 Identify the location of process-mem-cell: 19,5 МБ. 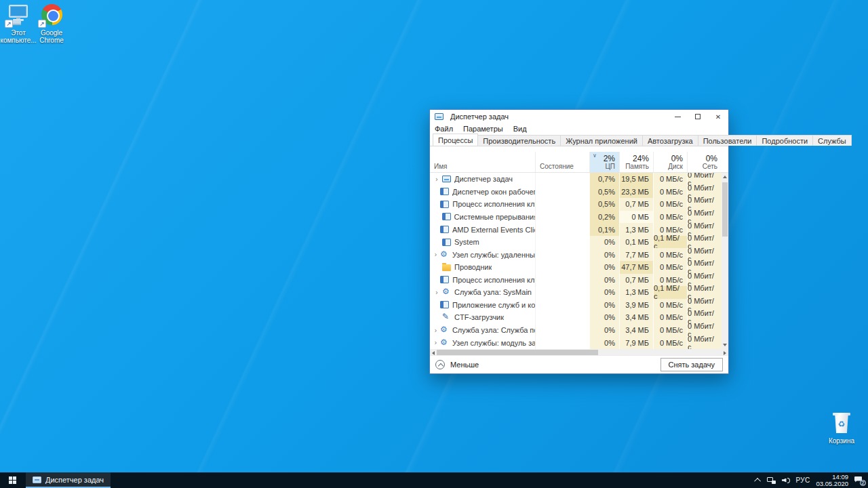
(636, 179).